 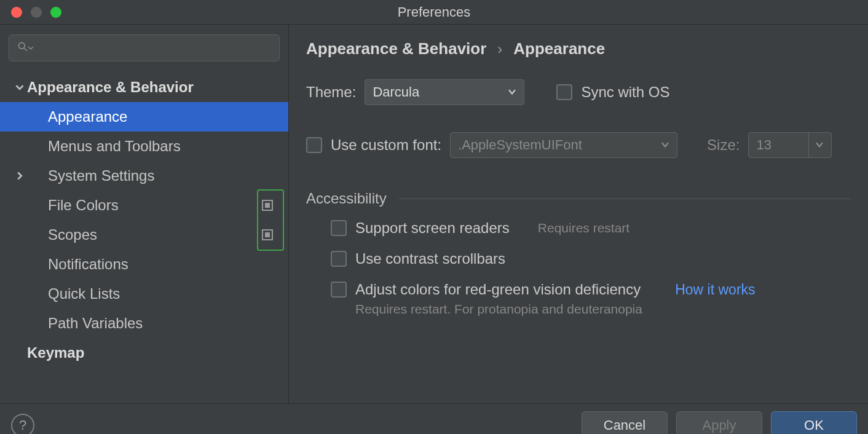 What do you see at coordinates (150, 264) in the screenshot?
I see `tree-label: Notifications` at bounding box center [150, 264].